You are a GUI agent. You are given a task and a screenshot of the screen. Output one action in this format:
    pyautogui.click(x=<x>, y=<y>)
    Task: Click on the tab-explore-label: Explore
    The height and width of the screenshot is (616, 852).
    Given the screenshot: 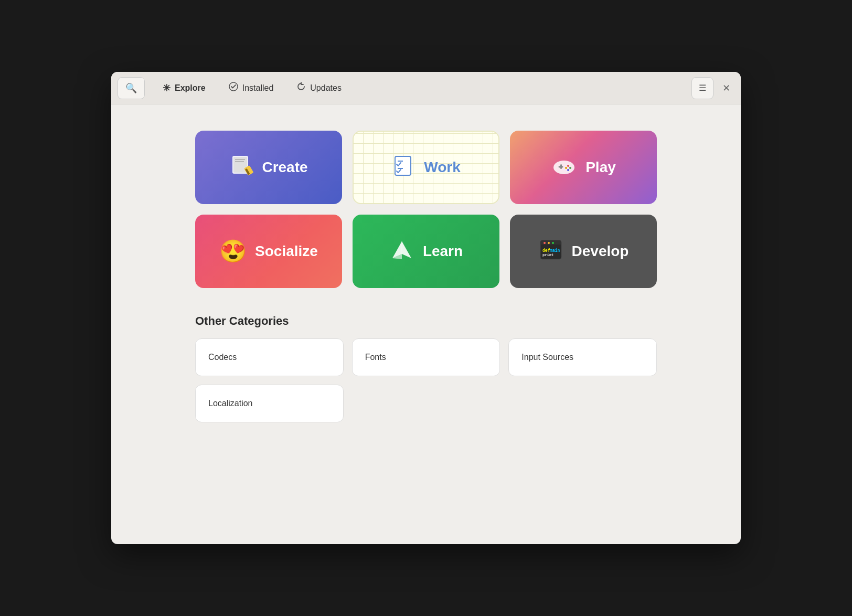 What is the action you would take?
    pyautogui.click(x=190, y=88)
    